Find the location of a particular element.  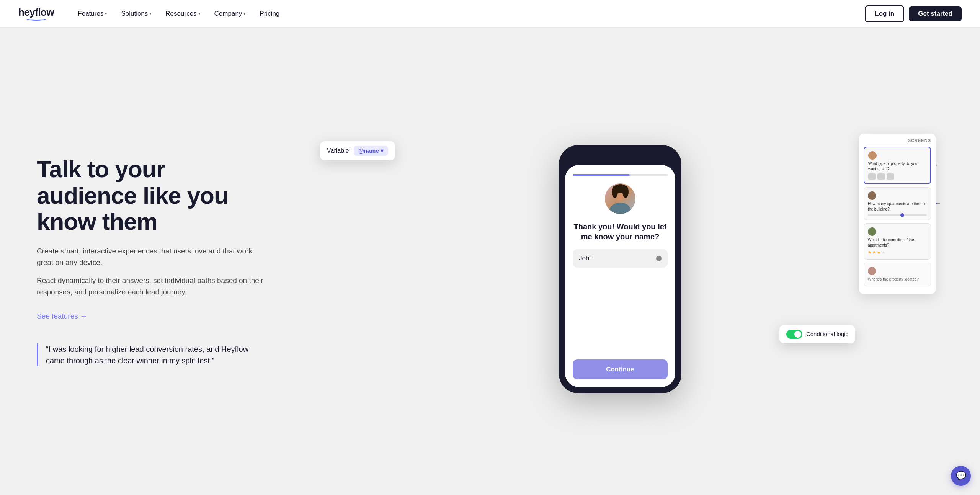

variable-tooltip: Variable: @name ▾ is located at coordinates (358, 151).